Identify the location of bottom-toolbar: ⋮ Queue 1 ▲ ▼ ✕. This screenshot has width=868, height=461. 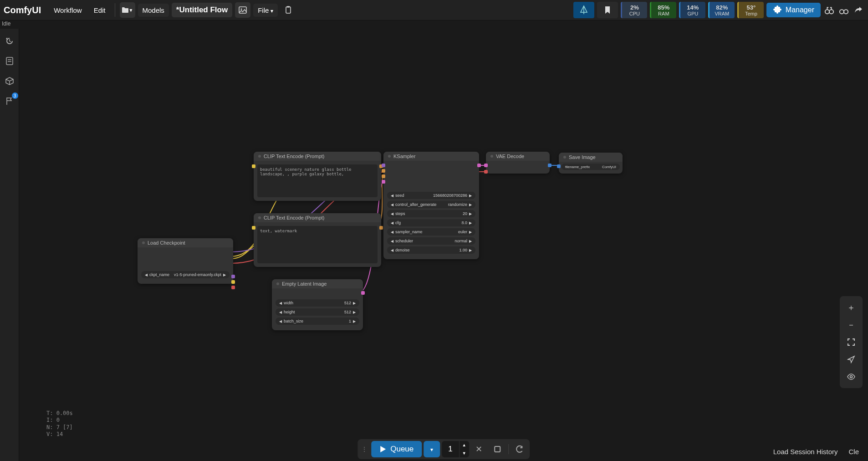
(444, 449).